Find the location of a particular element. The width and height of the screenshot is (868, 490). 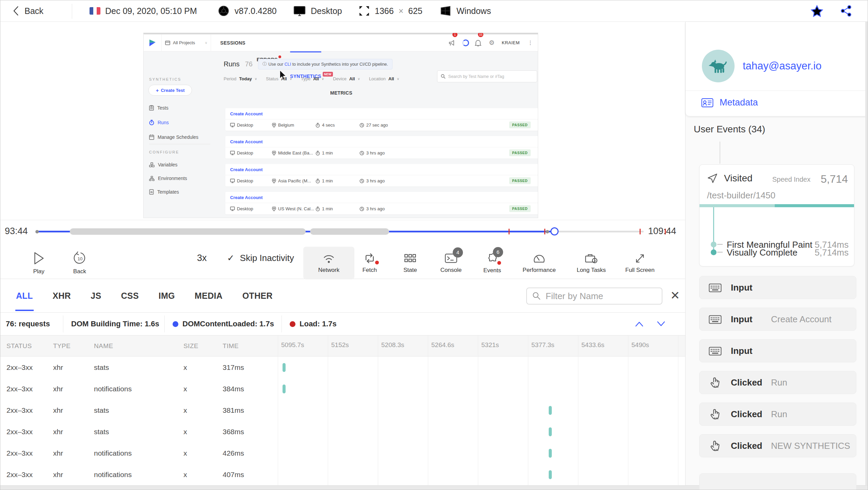

timeline-playhead is located at coordinates (554, 231).